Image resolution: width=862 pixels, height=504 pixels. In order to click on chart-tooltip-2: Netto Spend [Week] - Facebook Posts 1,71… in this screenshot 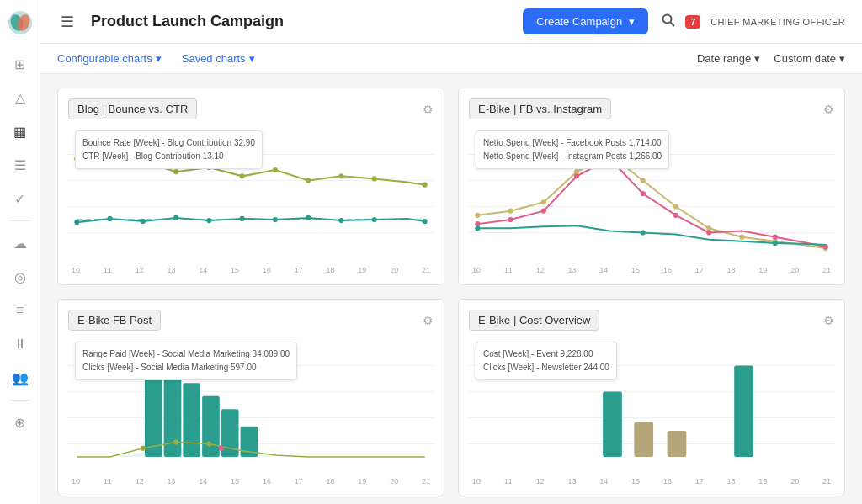, I will do `click(572, 150)`.